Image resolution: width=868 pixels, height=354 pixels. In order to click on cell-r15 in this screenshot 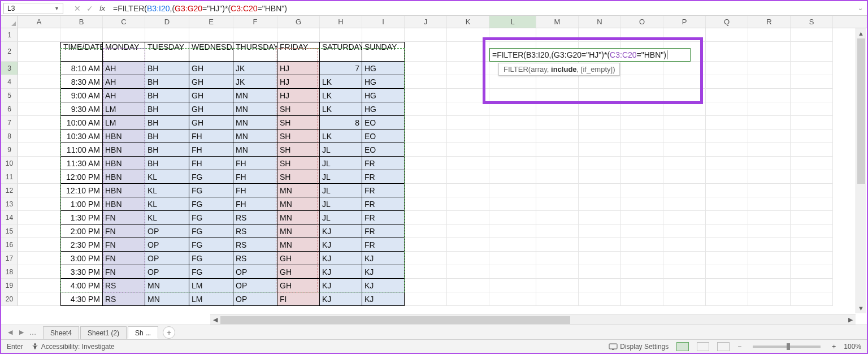, I will do `click(770, 231)`.